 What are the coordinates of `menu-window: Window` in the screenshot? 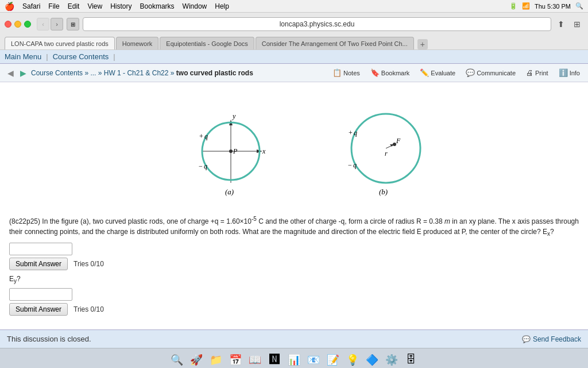 It's located at (195, 6).